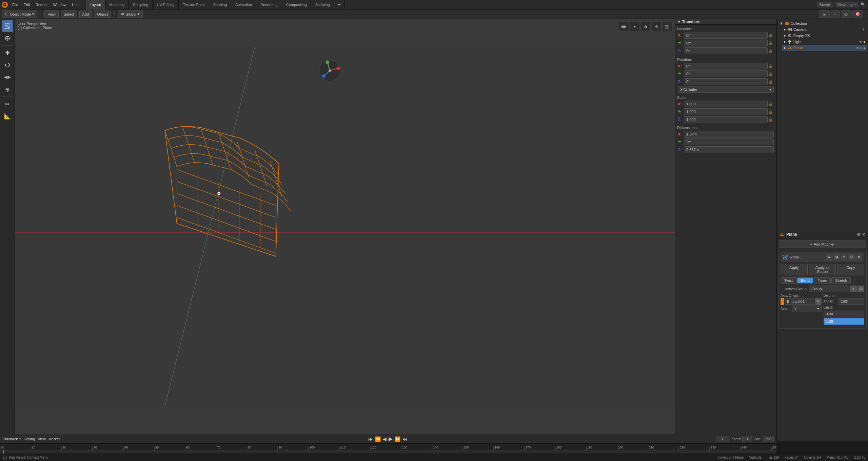  What do you see at coordinates (825, 48) in the screenshot?
I see `scene-item-plane: ● Plane 👁 ⊙ ●` at bounding box center [825, 48].